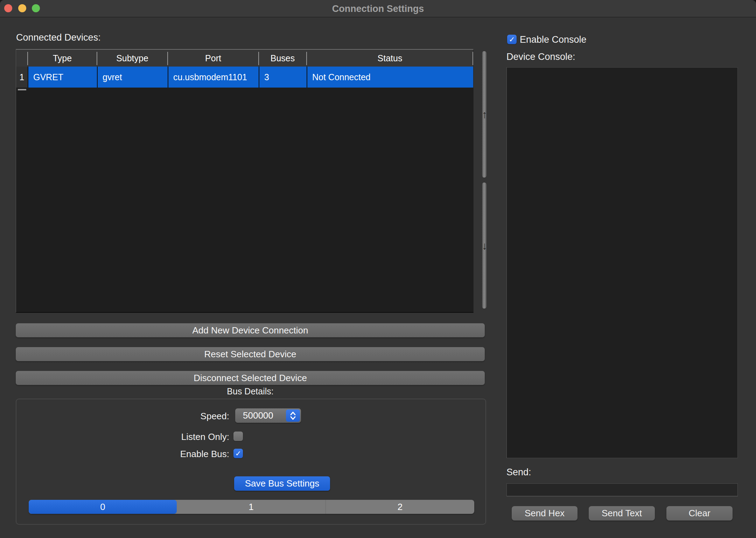  Describe the element at coordinates (132, 58) in the screenshot. I see `column-header-subtype: Subtype` at that location.